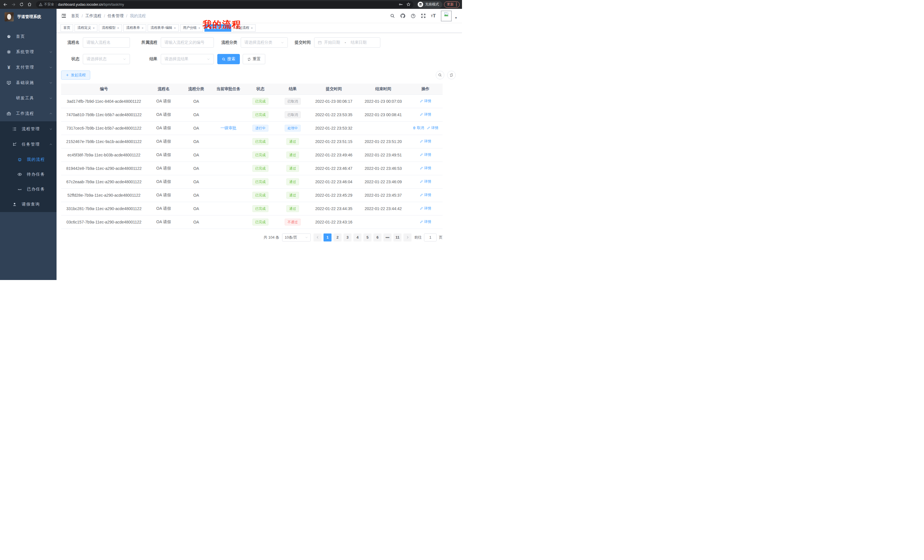  What do you see at coordinates (191, 28) in the screenshot?
I see `tab-5: 用户分组×` at bounding box center [191, 28].